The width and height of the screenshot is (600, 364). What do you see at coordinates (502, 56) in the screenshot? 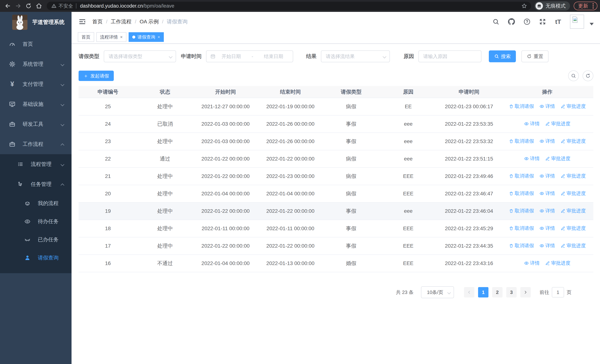
I see `search-button: 搜索` at bounding box center [502, 56].